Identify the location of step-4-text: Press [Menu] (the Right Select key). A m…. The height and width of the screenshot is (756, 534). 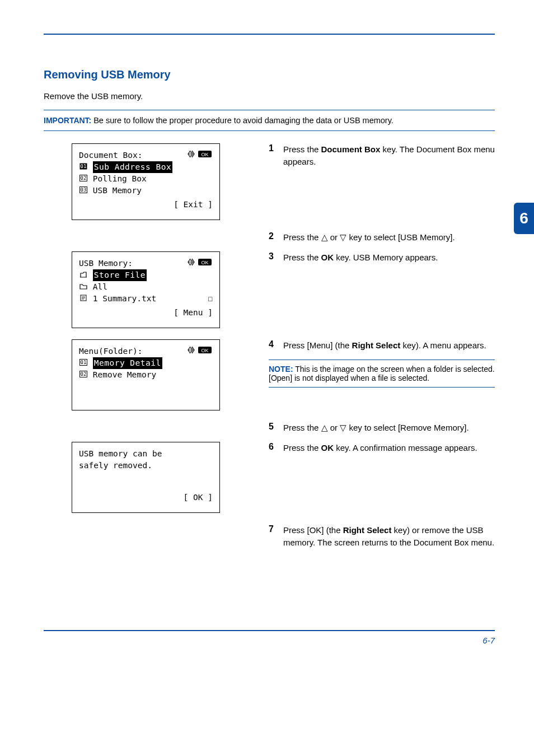
(385, 346).